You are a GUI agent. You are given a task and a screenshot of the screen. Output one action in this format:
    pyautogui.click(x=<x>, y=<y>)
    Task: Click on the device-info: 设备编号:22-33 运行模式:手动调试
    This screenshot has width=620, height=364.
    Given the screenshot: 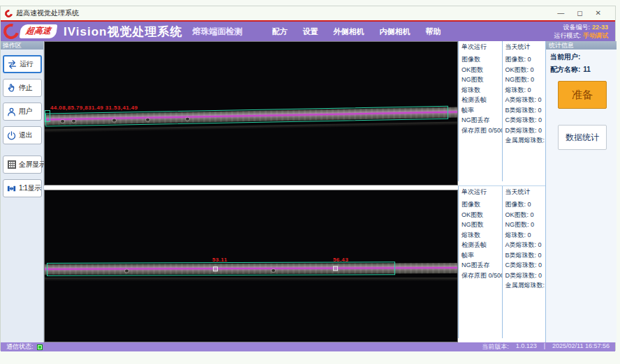 What is the action you would take?
    pyautogui.click(x=584, y=31)
    